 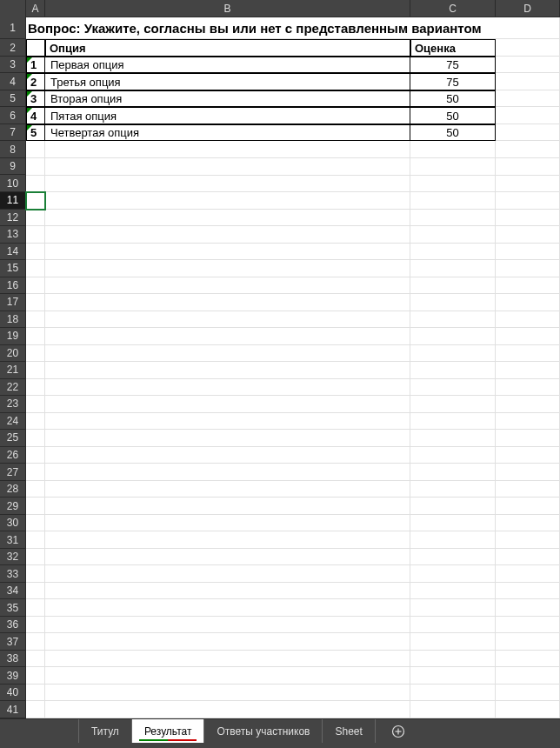 What do you see at coordinates (528, 99) in the screenshot?
I see `cell-D5` at bounding box center [528, 99].